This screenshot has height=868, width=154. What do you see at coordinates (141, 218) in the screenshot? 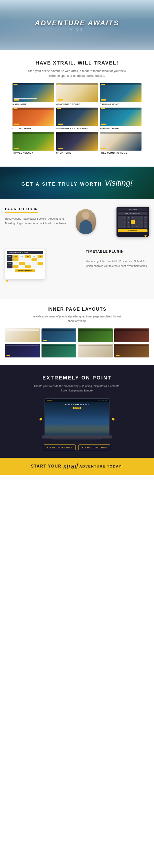
I see `cal-day: F` at bounding box center [141, 218].